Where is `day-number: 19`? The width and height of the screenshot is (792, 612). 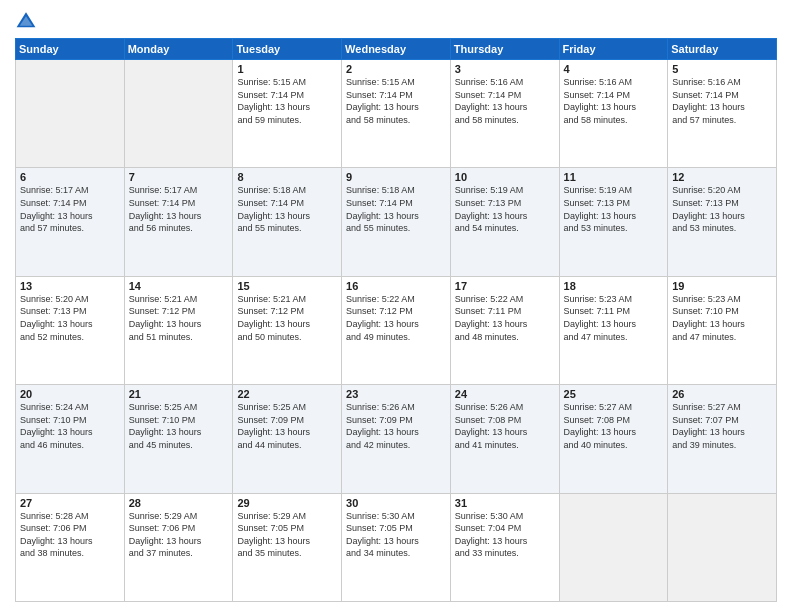
day-number: 19 is located at coordinates (722, 286).